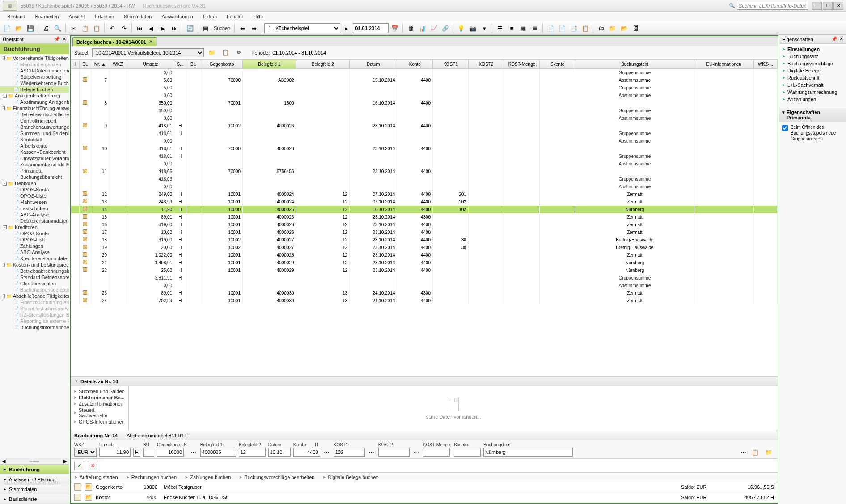  What do you see at coordinates (424, 172) in the screenshot?
I see `table-row: 11418,0670000675645623.10.20144400` at bounding box center [424, 172].